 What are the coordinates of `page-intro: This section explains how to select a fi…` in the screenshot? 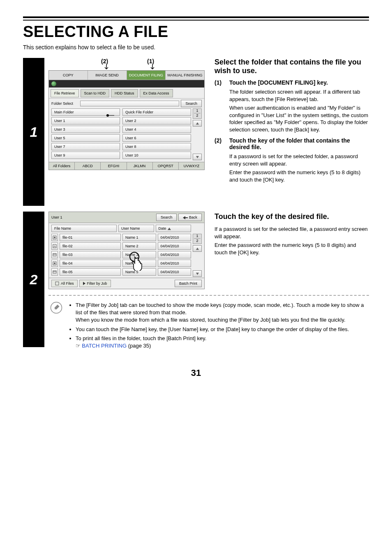 It's located at (196, 47).